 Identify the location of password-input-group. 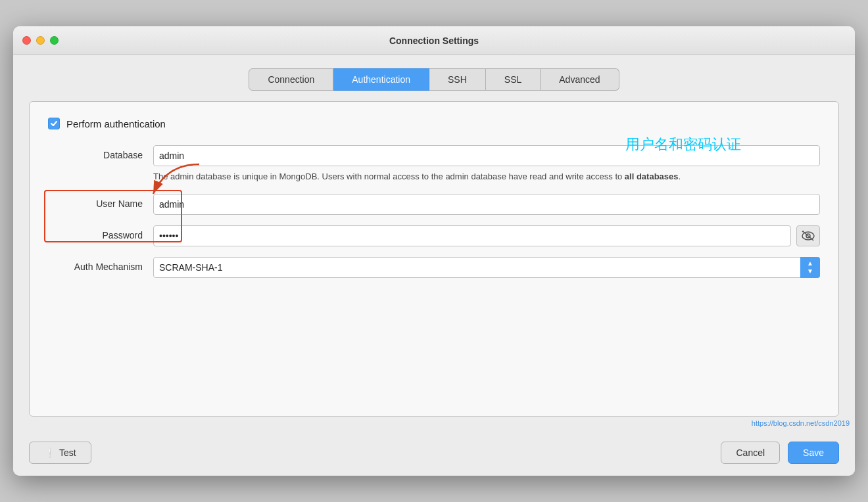
(487, 236).